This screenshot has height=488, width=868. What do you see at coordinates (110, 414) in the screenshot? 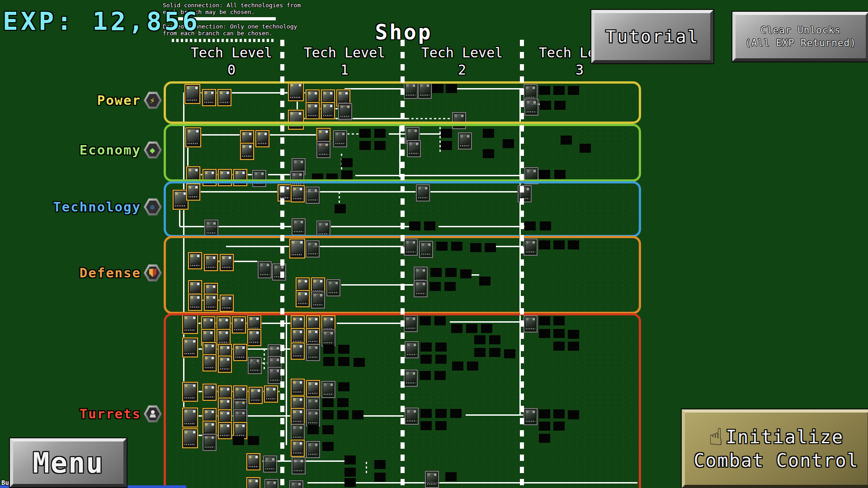
I see `row-label-text-turrets: Turrets` at bounding box center [110, 414].